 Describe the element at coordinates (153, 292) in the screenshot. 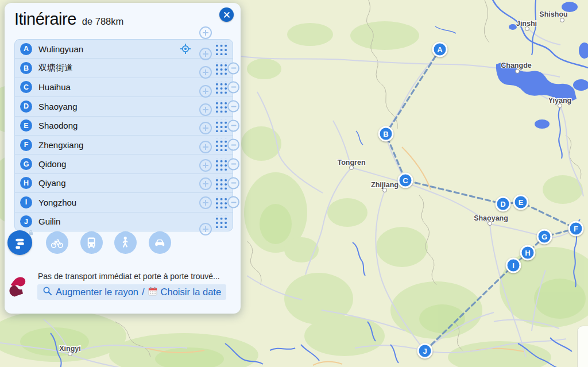

I see `calendar-icon` at that location.